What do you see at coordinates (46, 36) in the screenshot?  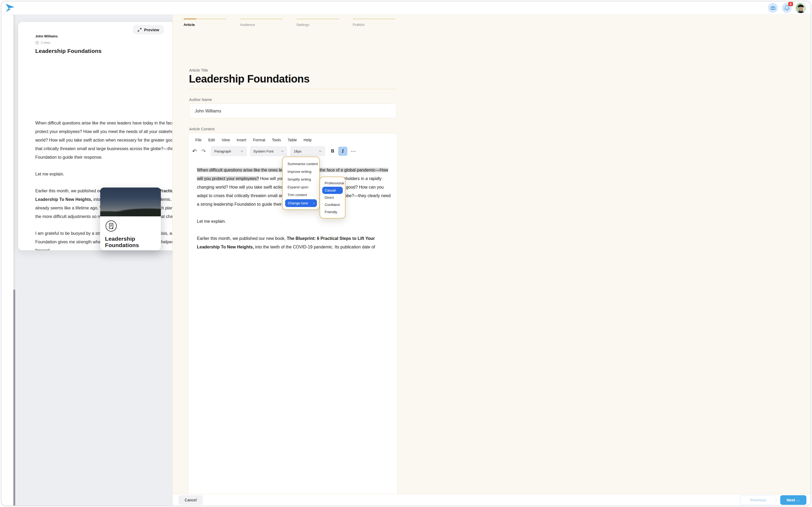 I see `preview-author: John Williams` at bounding box center [46, 36].